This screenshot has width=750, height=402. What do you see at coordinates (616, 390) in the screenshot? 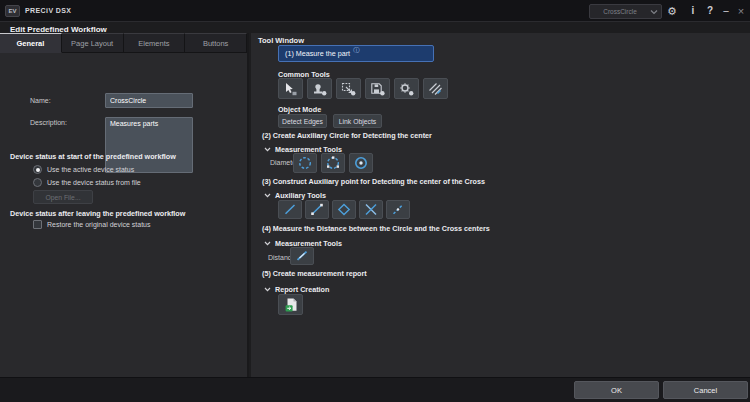
I see `ok-button: OK` at bounding box center [616, 390].